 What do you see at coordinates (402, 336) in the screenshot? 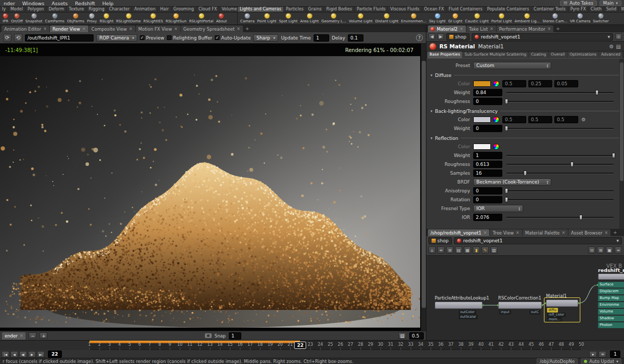
I see `gamma-icon: ▤` at bounding box center [402, 336].